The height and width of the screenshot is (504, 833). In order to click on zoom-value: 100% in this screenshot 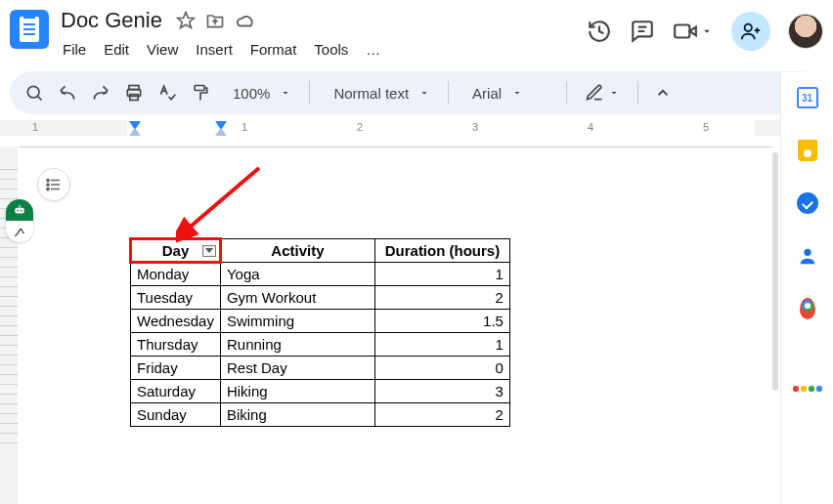, I will do `click(251, 94)`.